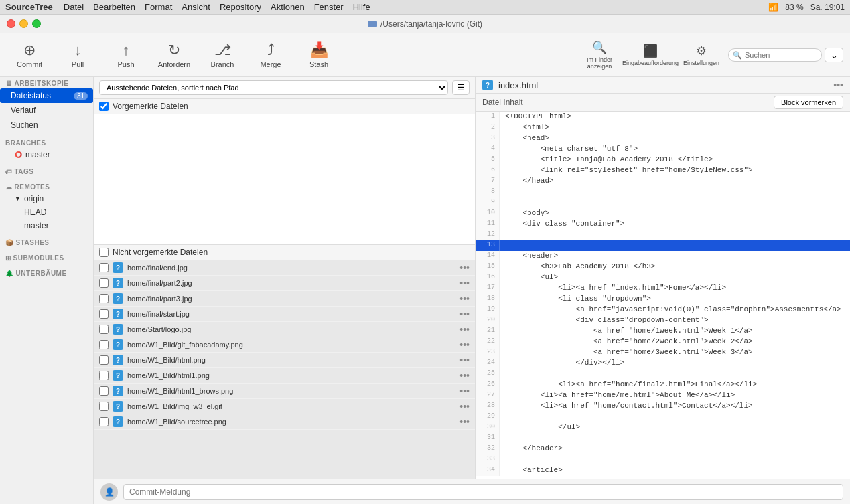  What do you see at coordinates (465, 345) in the screenshot?
I see `file-more-5: •••` at bounding box center [465, 345].